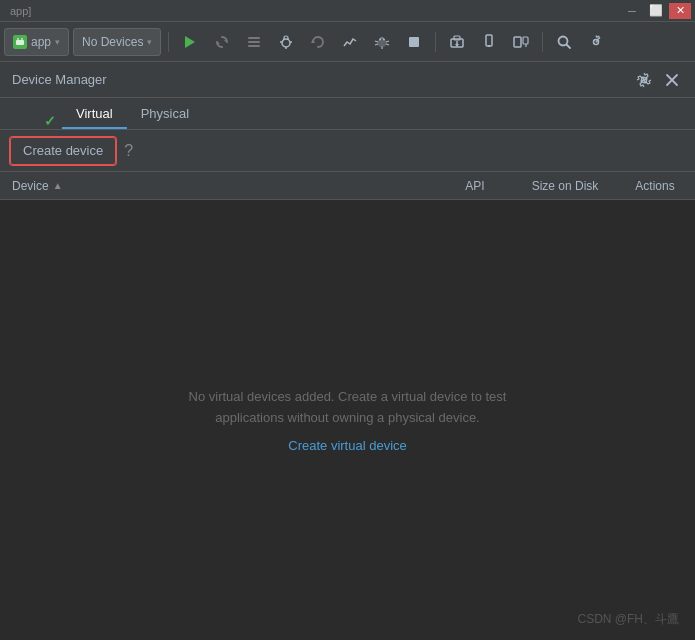 Image resolution: width=695 pixels, height=640 pixels. I want to click on app-icon, so click(20, 42).